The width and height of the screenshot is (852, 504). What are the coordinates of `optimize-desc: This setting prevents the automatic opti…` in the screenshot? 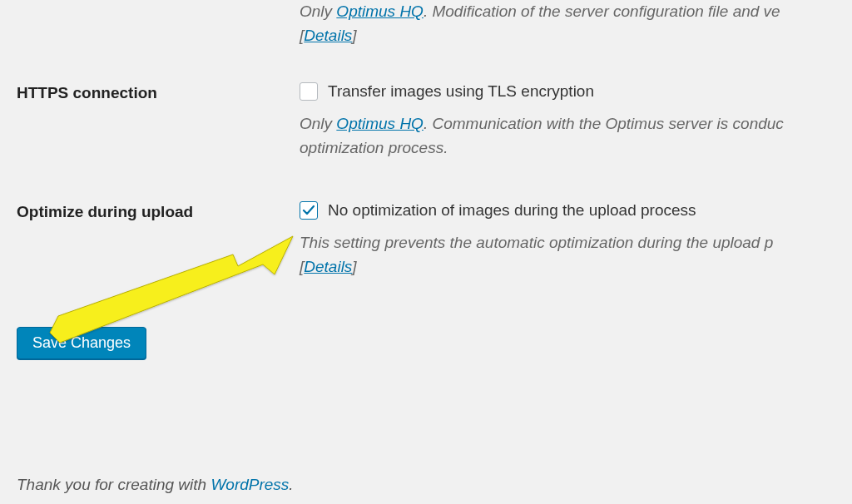 It's located at (567, 243).